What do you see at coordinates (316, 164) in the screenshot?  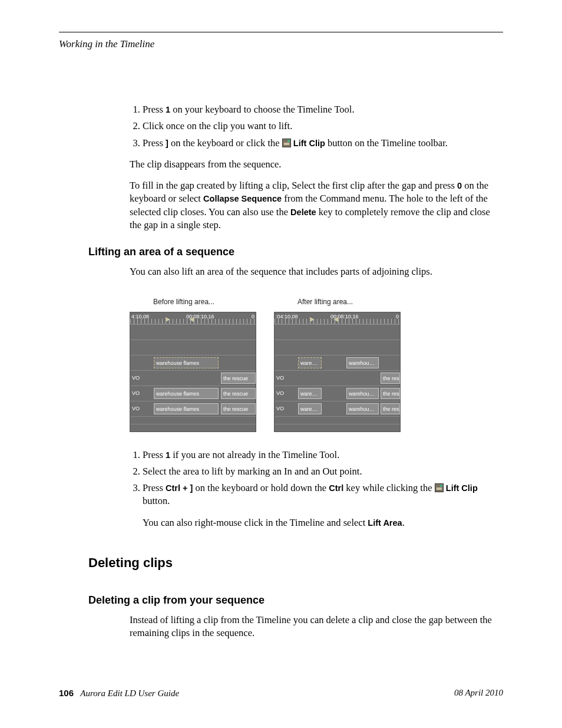 I see `p-disappear: The clip disappears from the sequence.` at bounding box center [316, 164].